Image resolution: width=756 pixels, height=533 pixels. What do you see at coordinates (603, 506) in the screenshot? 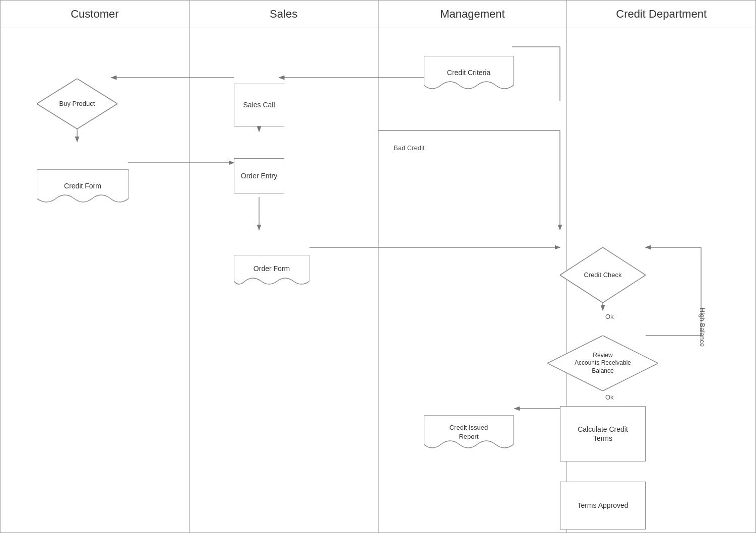
I see `terms-approved-rect: Terms Approved` at bounding box center [603, 506].